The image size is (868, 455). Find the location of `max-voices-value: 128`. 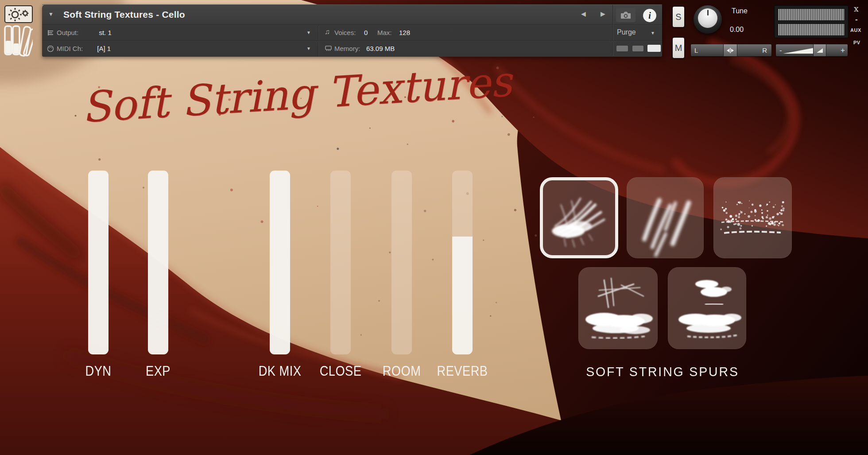

max-voices-value: 128 is located at coordinates (405, 33).